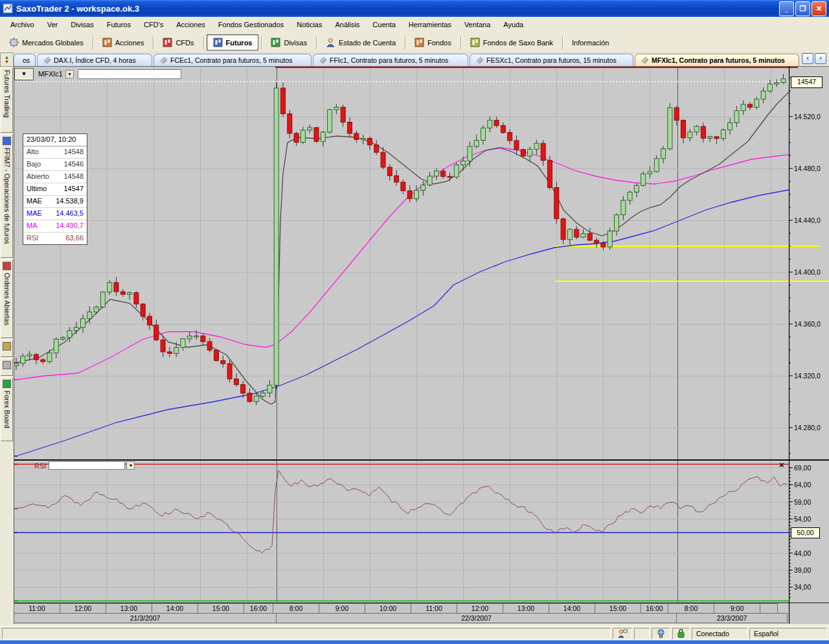 The height and width of the screenshot is (644, 829). I want to click on toolbar-acciones: Acciones, so click(123, 43).